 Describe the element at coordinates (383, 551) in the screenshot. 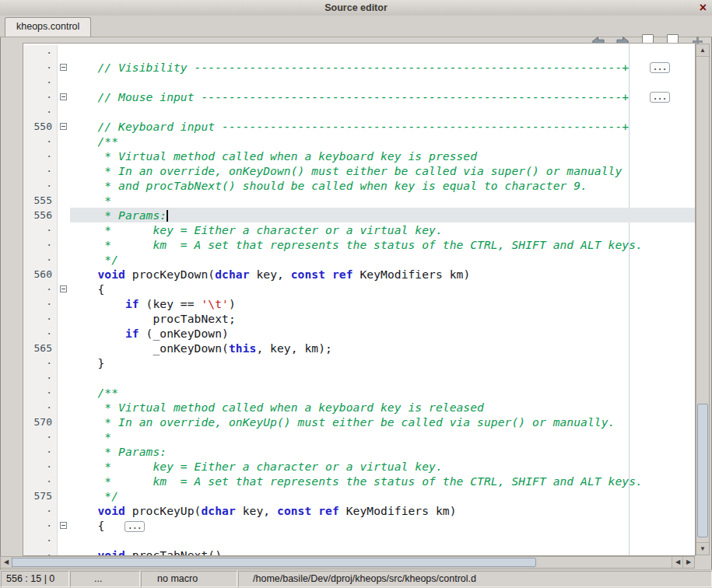

I see `code-text: void procTabNext()` at that location.